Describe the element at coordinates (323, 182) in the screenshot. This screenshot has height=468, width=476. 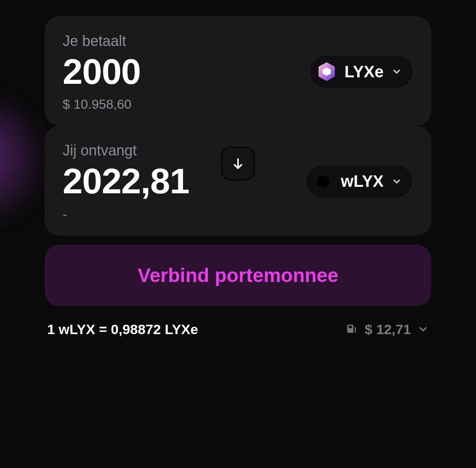
I see `wlyx-token-icon` at that location.